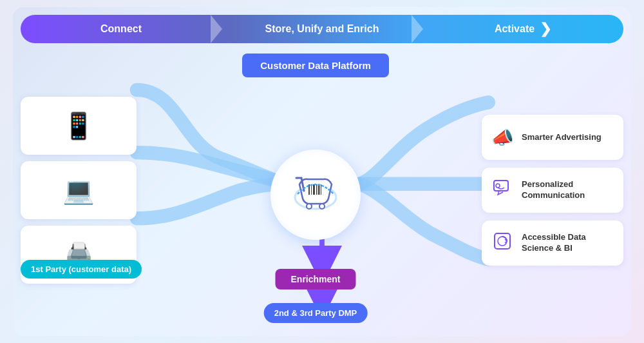  What do you see at coordinates (553, 190) in the screenshot?
I see `output-communication: Personalized Communication` at bounding box center [553, 190].